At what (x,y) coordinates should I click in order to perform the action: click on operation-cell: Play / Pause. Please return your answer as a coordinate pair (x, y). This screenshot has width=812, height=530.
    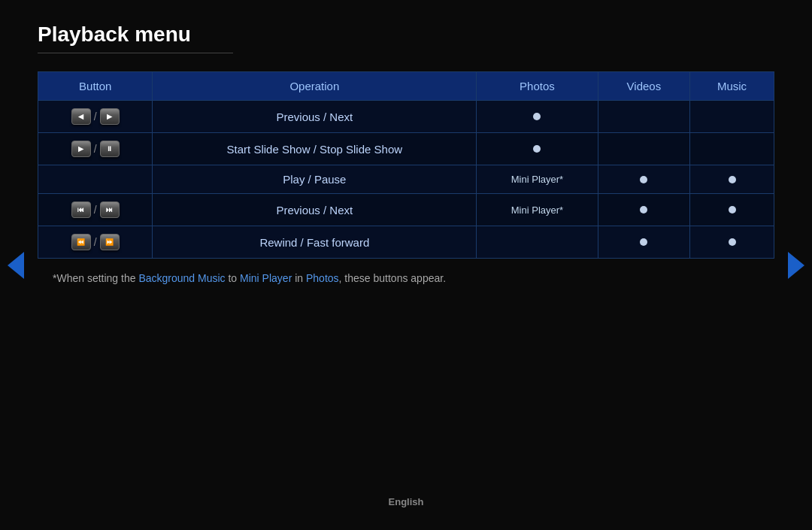
    Looking at the image, I should click on (314, 180).